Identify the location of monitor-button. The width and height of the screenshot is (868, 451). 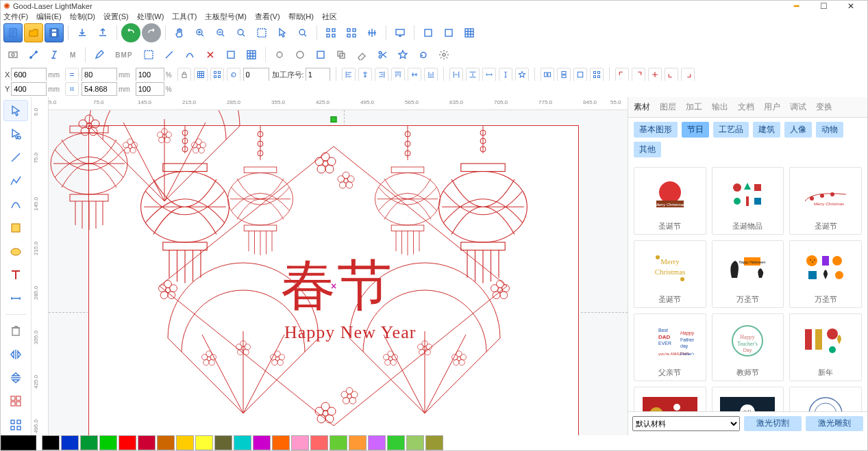
(400, 33).